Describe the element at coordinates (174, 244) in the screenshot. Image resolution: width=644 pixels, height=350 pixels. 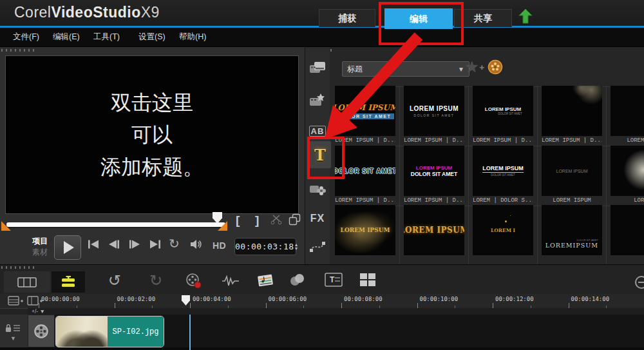
I see `repeat-button: ↻` at that location.